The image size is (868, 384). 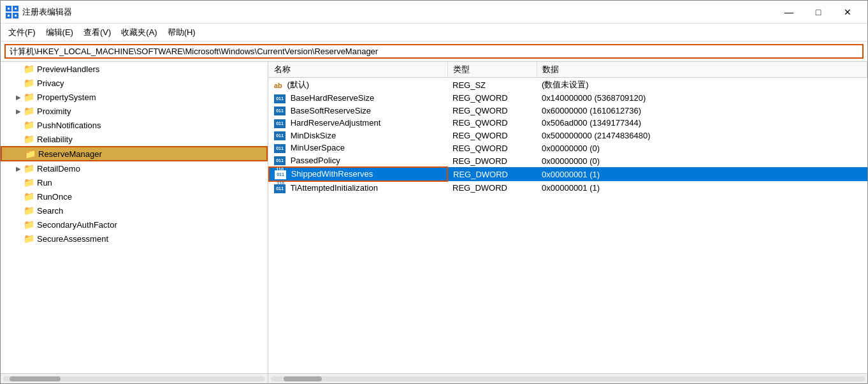 I want to click on table-row: 011110 BaseHardReserveSize REG_QWORD 0x1…, so click(x=568, y=98).